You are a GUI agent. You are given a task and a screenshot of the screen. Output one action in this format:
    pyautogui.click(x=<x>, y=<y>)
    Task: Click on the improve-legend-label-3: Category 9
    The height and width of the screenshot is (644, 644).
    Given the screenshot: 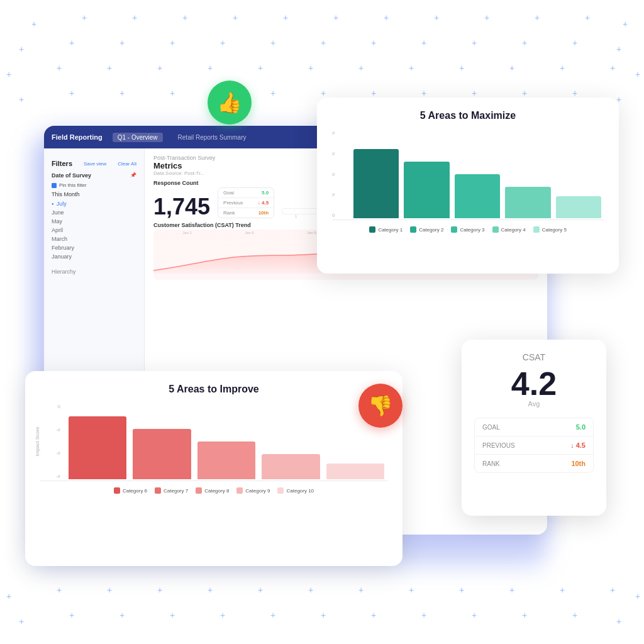 What is the action you would take?
    pyautogui.click(x=258, y=491)
    